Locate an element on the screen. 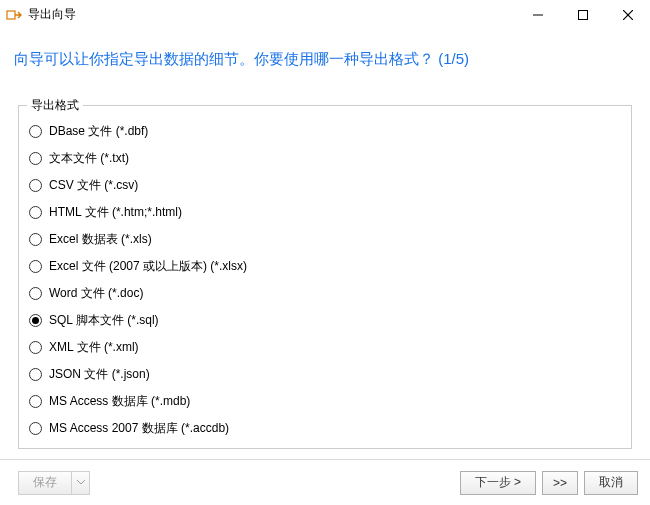 The image size is (650, 505). export-wizard-icon is located at coordinates (14, 15).